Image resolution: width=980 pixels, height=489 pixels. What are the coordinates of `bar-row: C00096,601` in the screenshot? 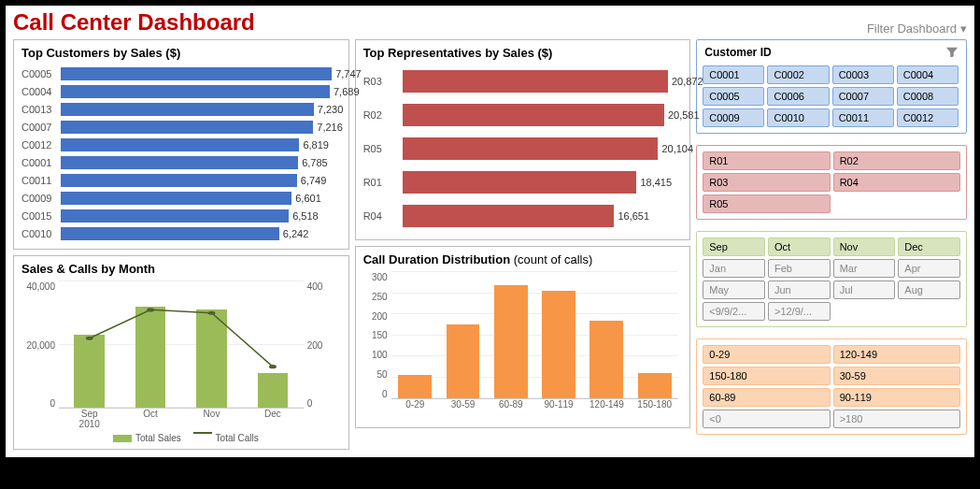 It's located at (181, 198).